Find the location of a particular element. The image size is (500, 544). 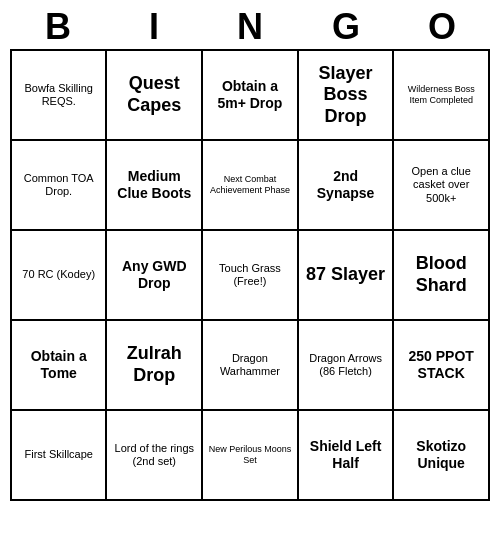

bingo-letter-i: I is located at coordinates (154, 27).